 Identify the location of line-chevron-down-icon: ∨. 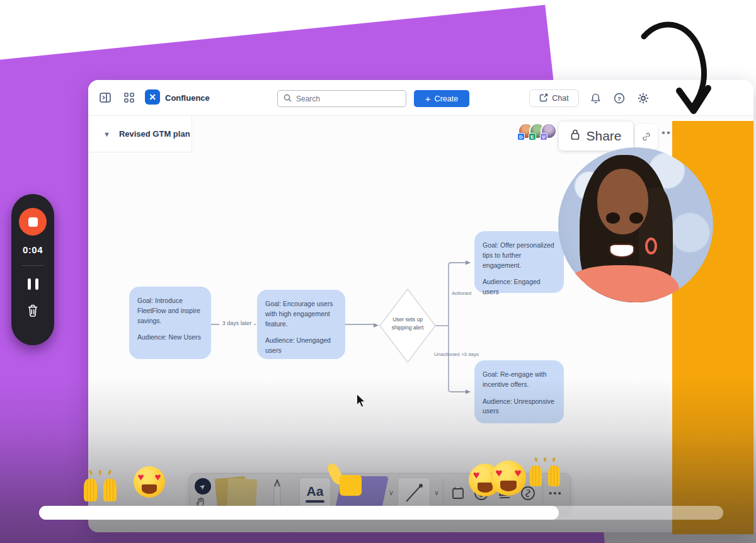
(437, 493).